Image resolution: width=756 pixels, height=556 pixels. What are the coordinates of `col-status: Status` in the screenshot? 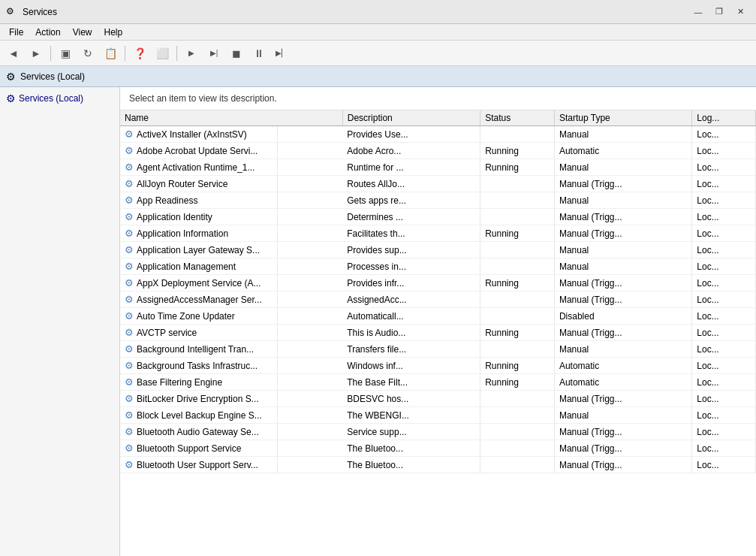 It's located at (518, 119).